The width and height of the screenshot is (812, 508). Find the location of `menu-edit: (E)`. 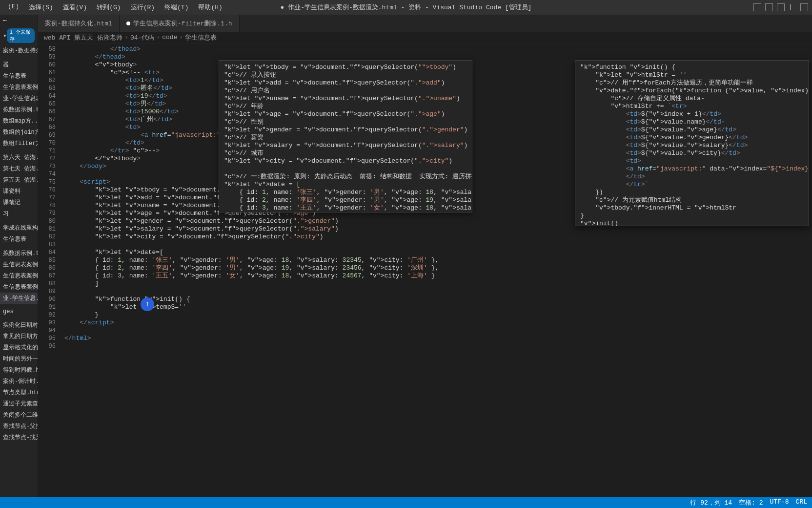

menu-edit: (E) is located at coordinates (14, 7).